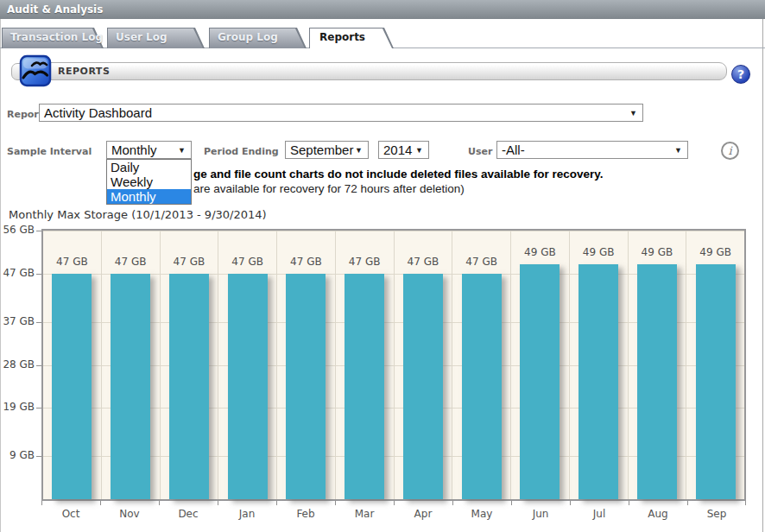 The height and width of the screenshot is (532, 765). Describe the element at coordinates (189, 387) in the screenshot. I see `bar-dec` at that location.